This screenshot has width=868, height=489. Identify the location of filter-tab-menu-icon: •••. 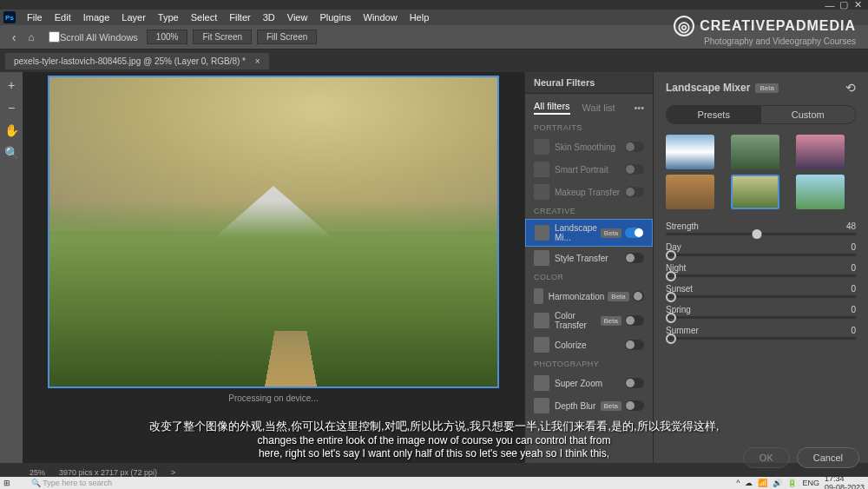
(639, 108).